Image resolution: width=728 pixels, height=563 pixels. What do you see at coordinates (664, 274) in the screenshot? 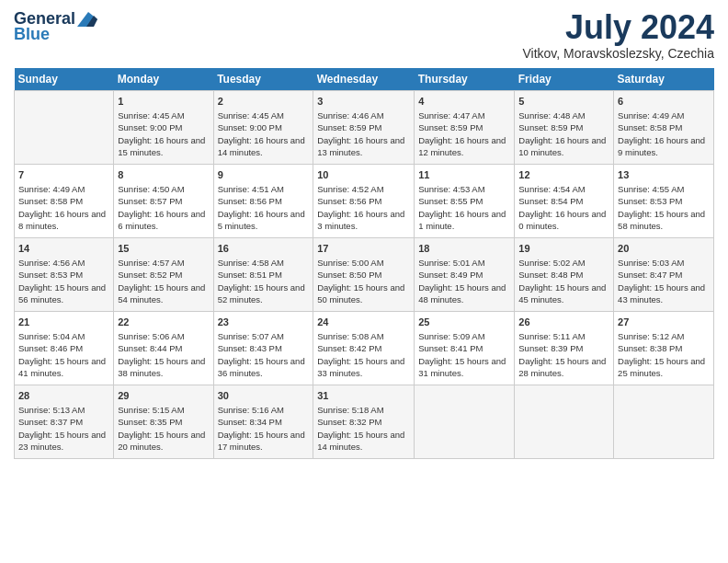
I see `calendar-cell: 20Sunrise: 5:03 AM Sunset: 8:47 PM Dayli…` at bounding box center [664, 274].